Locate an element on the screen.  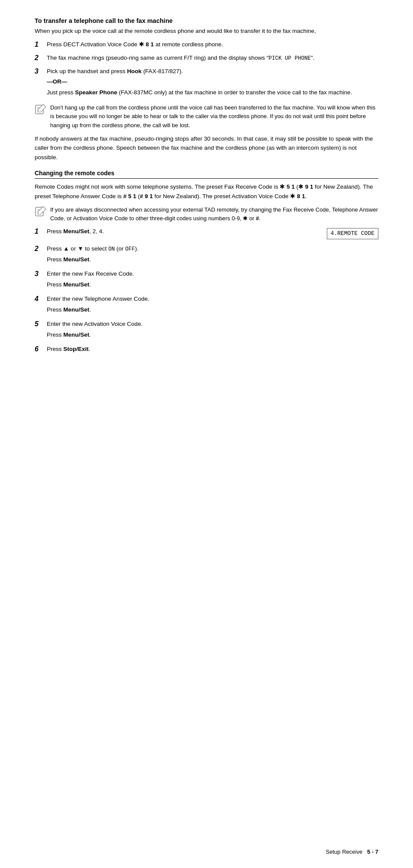
remote-step-2: 2 Press ▲ or ▼ to select ON (or OFF). Pr… is located at coordinates (206, 255).